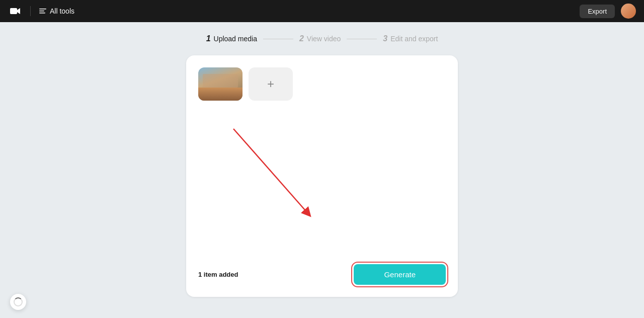 Image resolution: width=644 pixels, height=318 pixels. What do you see at coordinates (220, 275) in the screenshot?
I see `items-count-suffix: item added` at bounding box center [220, 275].